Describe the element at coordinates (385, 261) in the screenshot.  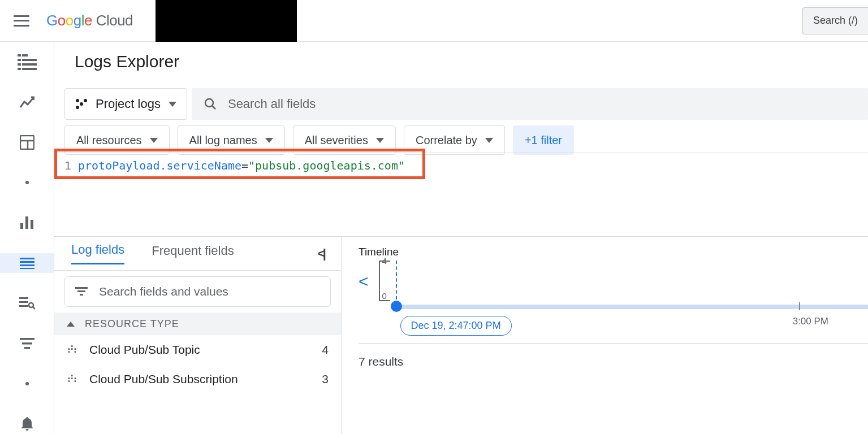
I see `axis-max: 4` at that location.